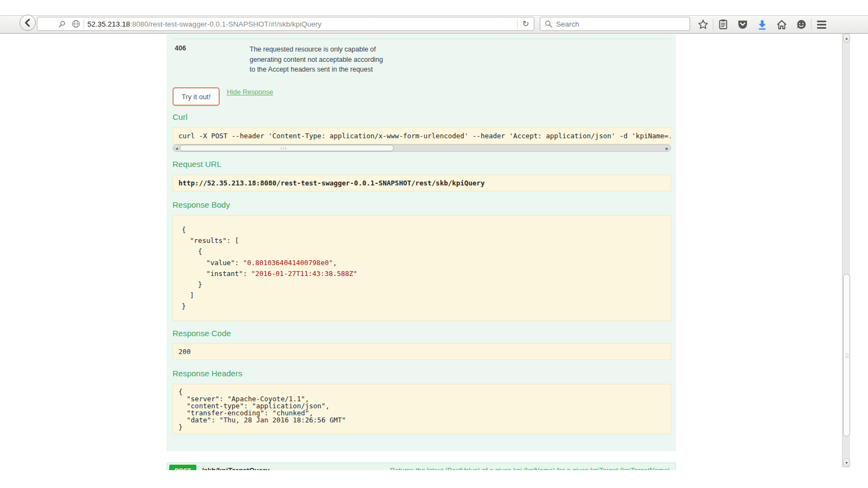  I want to click on vertical-scrollbar-thumb, so click(846, 355).